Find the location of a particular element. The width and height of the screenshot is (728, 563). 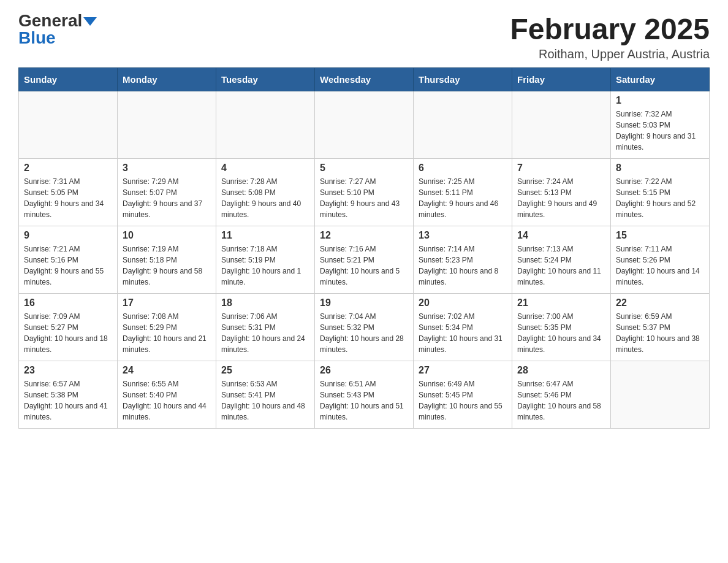

calendar-cell: 19Sunrise: 7:04 AMSunset: 5:32 PMDayligh… is located at coordinates (364, 327).